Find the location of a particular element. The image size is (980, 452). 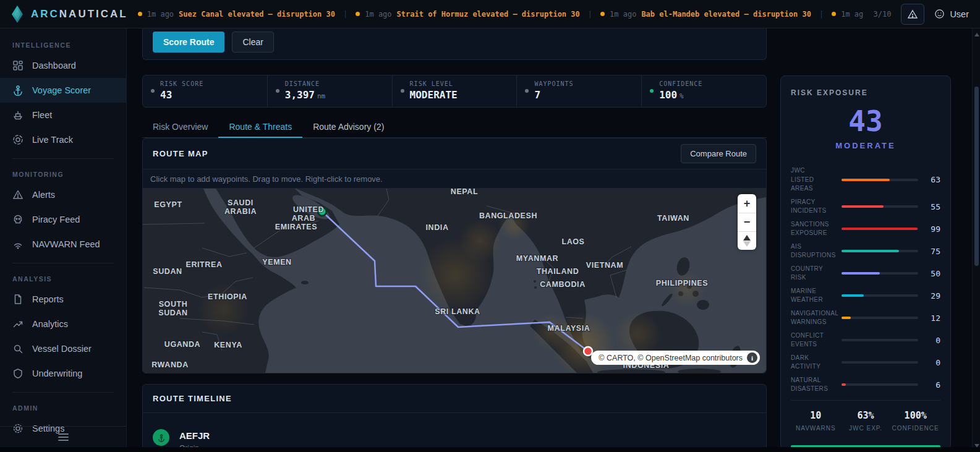

destination-waypoint is located at coordinates (588, 351).